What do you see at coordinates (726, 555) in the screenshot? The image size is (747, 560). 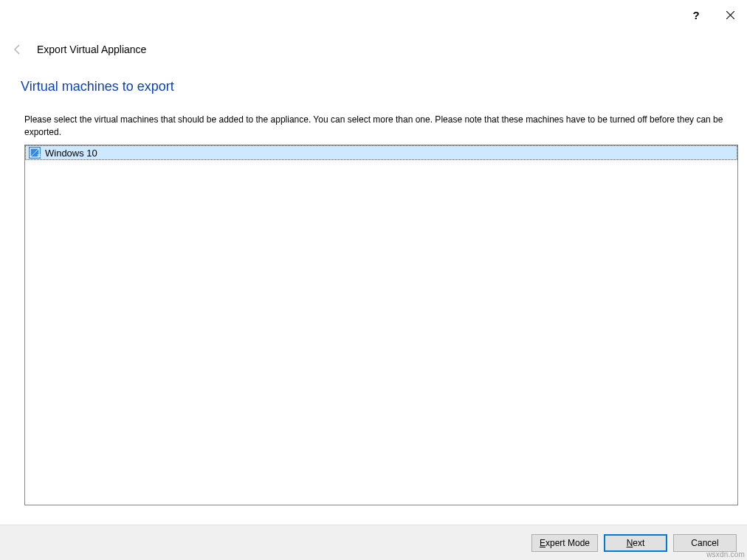 I see `watermark: wsxdn.com` at bounding box center [726, 555].